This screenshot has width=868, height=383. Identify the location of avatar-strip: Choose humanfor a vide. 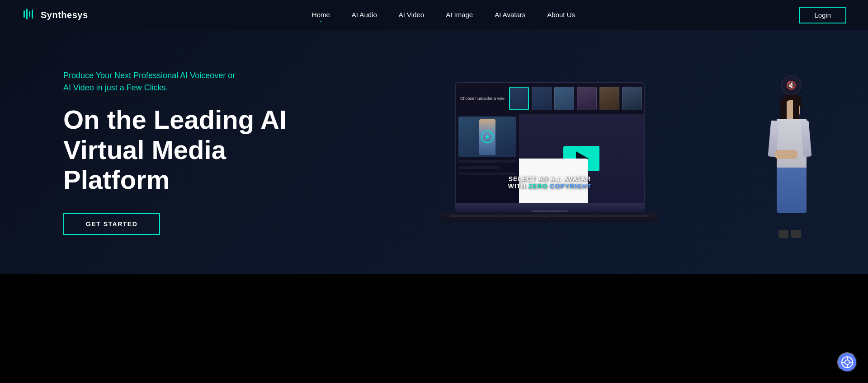
(550, 98).